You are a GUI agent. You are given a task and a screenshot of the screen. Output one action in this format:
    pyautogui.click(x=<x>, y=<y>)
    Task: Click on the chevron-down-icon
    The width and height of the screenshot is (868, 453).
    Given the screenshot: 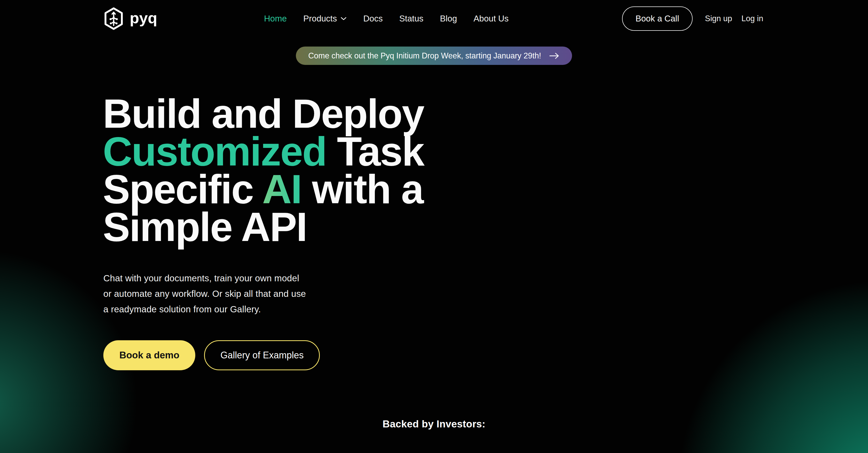 What is the action you would take?
    pyautogui.click(x=344, y=19)
    